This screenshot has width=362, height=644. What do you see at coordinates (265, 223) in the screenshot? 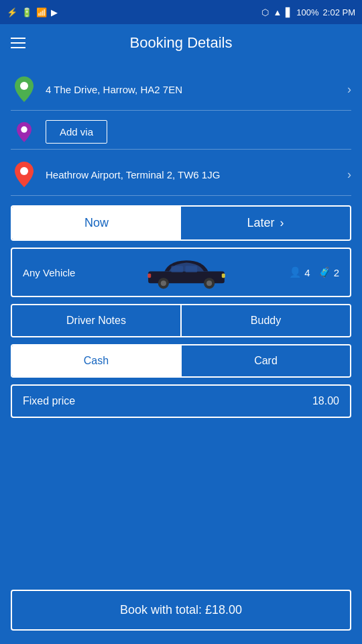
I see `later-button: Later ›` at bounding box center [265, 223].